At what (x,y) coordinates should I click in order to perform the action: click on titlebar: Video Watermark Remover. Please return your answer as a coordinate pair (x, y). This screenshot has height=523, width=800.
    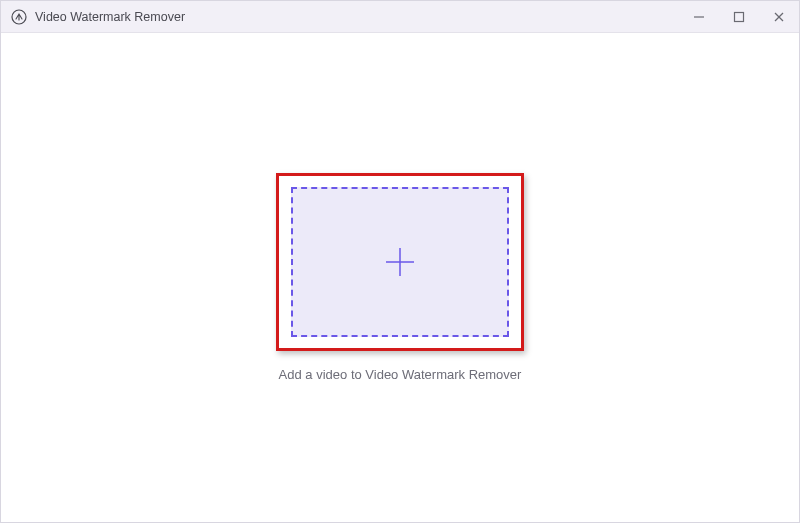
    Looking at the image, I should click on (400, 17).